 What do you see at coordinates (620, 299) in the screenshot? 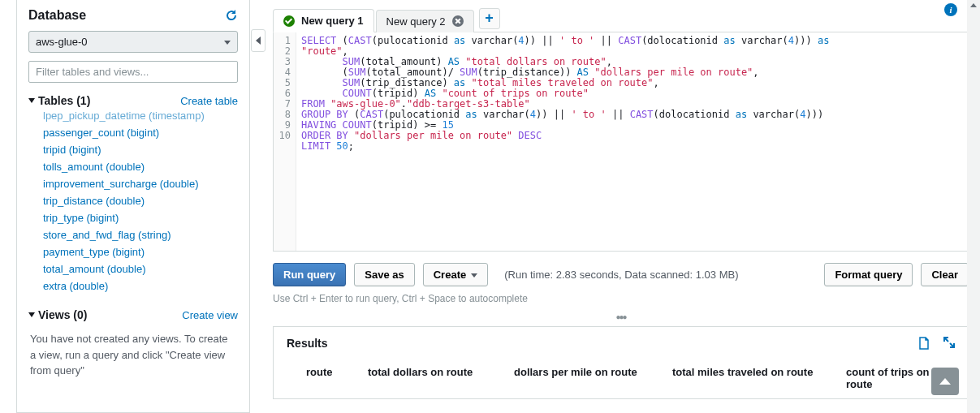
I see `editor-hint: Use Ctrl + Enter to run query, Ctrl + Sp…` at bounding box center [620, 299].